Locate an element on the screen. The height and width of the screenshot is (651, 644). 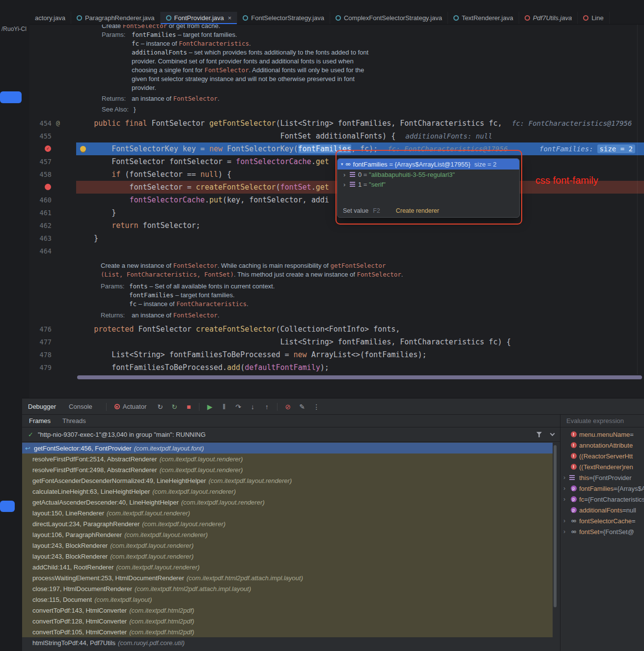
editor-tab: ComplexFontSelectorStrategy.java is located at coordinates (389, 18).